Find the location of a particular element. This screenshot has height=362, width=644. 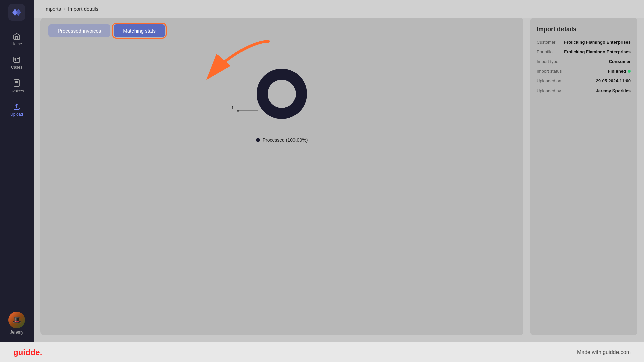

status-dot-icon is located at coordinates (629, 71).